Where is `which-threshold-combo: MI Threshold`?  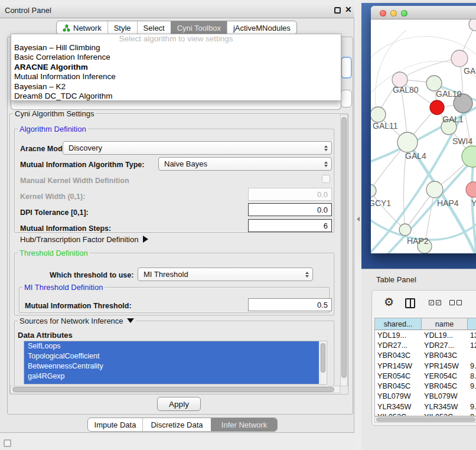
which-threshold-combo: MI Threshold is located at coordinates (226, 274).